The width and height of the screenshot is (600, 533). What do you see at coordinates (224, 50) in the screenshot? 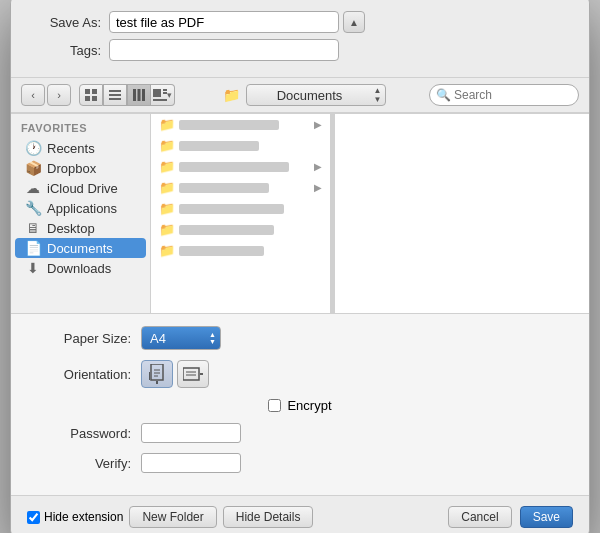
I see `tags-input` at bounding box center [224, 50].